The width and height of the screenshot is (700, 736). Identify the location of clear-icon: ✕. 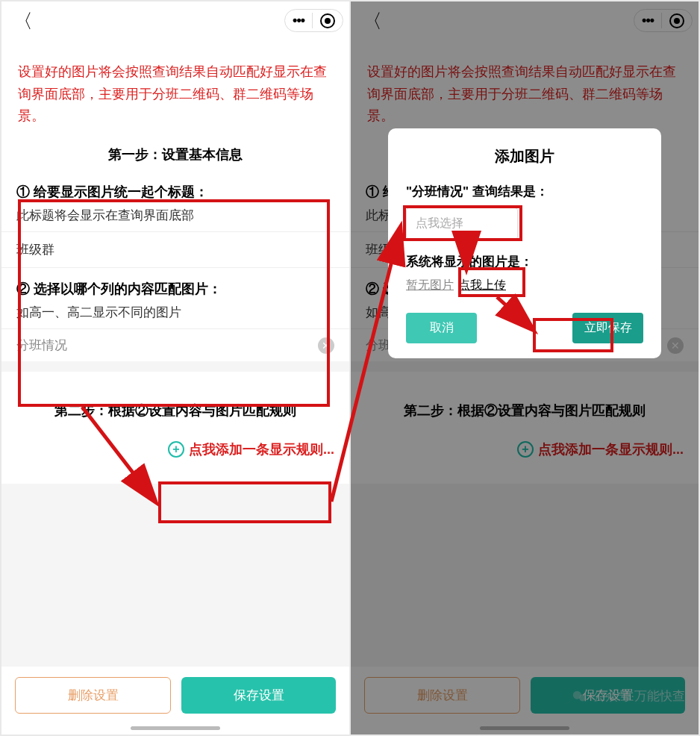
(326, 346).